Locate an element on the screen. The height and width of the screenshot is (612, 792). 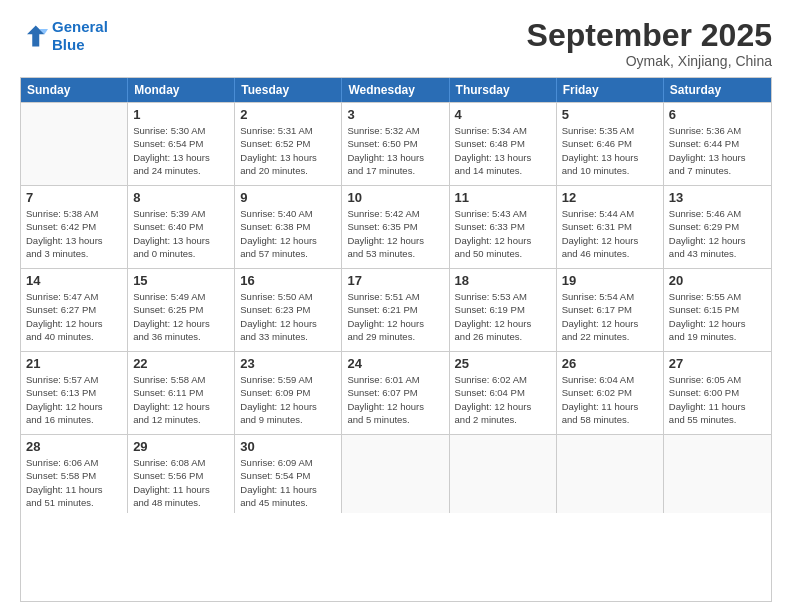
cal-cell-1-6: 13Sunrise: 5:46 AMSunset: 6:29 PMDayligh… is located at coordinates (718, 227).